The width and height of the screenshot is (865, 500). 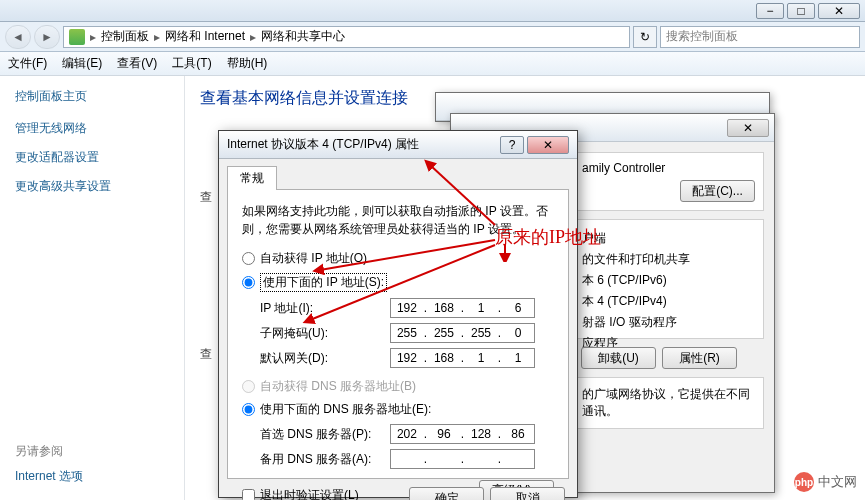 I want to click on dns2-label: 备用 DNS 服务器(A):, so click(x=325, y=460).